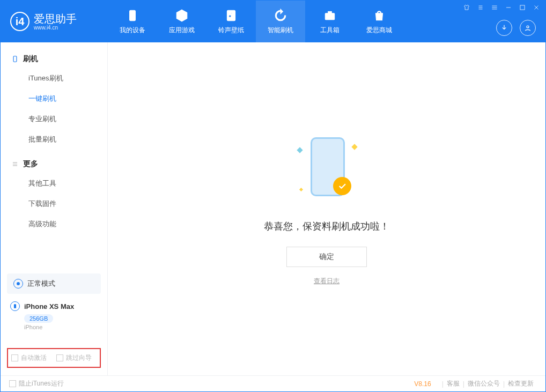 The width and height of the screenshot is (546, 392). What do you see at coordinates (15, 59) in the screenshot?
I see `phone-icon` at bounding box center [15, 59].